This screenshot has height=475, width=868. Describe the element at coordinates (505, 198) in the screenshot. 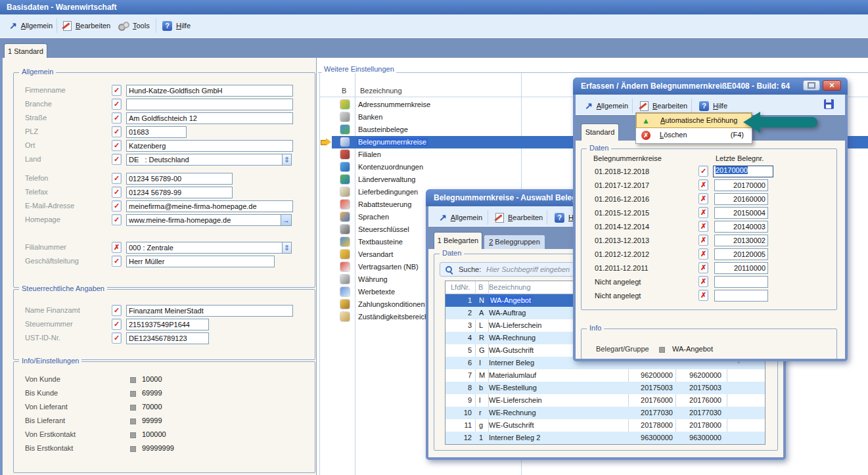

I see `dialog-title: Belegnummernkreise - Auswahl Beleg` at that location.